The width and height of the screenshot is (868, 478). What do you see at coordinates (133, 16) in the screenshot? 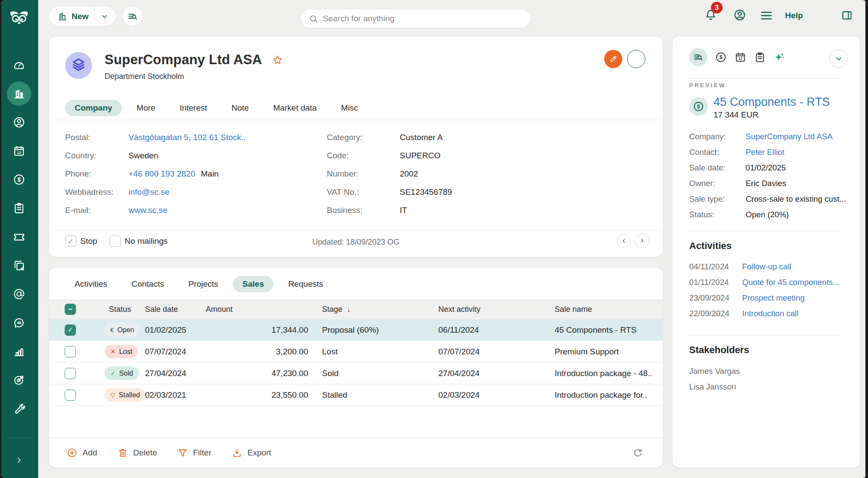
I see `saved-searches-button` at bounding box center [133, 16].